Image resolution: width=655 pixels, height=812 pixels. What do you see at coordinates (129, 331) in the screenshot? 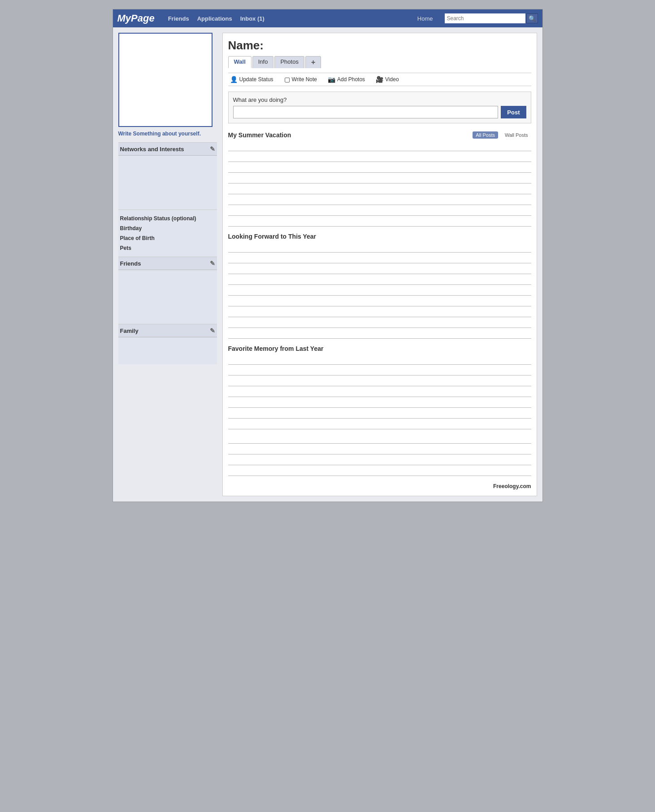
I see `sidebar-section-family-title: Family` at bounding box center [129, 331].